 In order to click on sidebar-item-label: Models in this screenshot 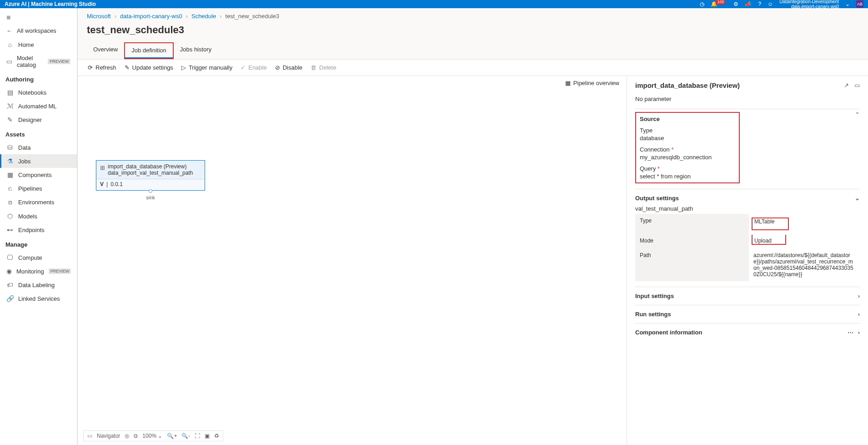, I will do `click(28, 217)`.